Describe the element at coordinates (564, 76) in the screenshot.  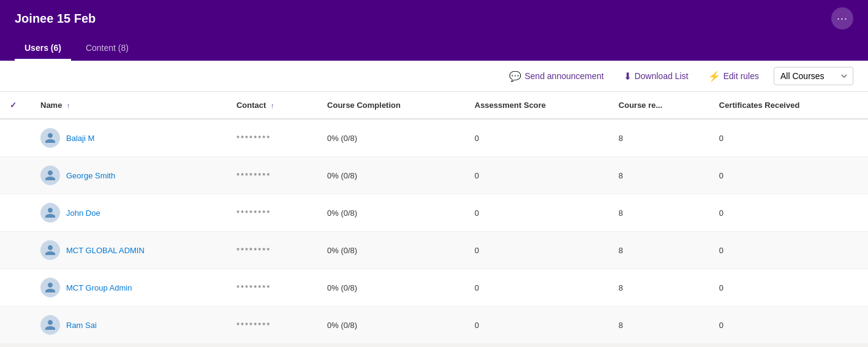
I see `send-announcement-label: Send announcement` at that location.